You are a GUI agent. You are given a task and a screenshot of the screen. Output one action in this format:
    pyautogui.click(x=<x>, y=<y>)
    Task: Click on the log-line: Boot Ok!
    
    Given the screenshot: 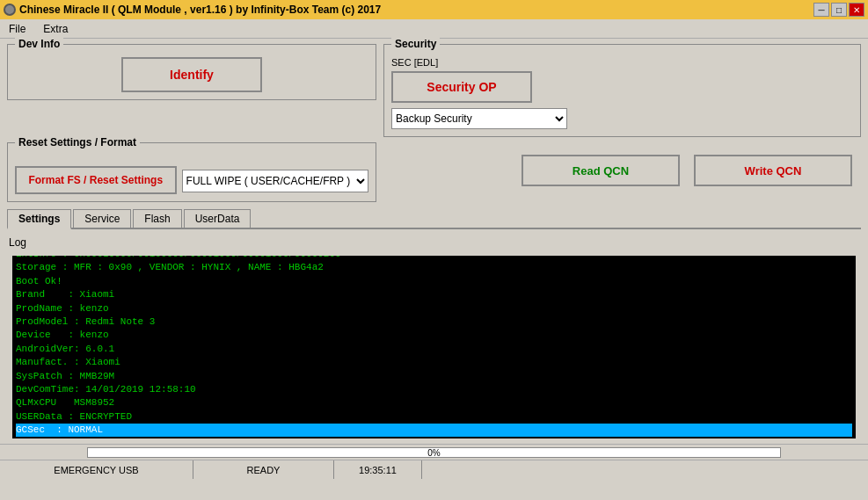 What is the action you would take?
    pyautogui.click(x=434, y=281)
    